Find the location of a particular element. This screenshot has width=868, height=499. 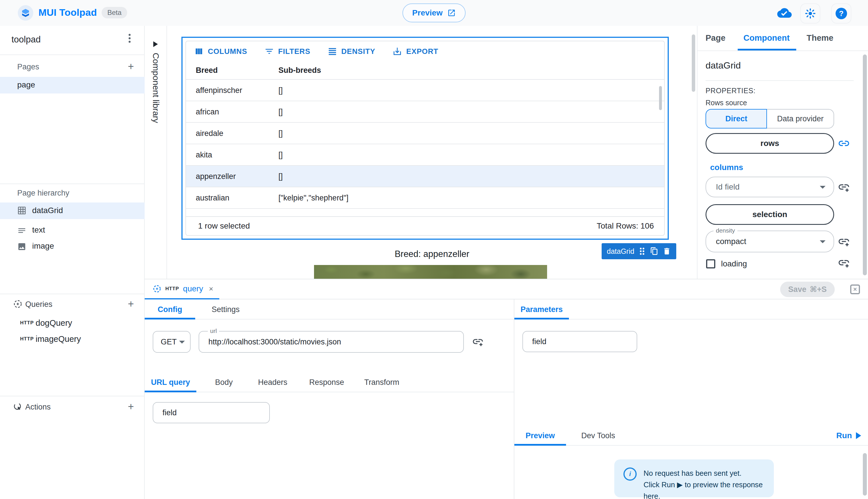

preview-button: Preview is located at coordinates (434, 13).